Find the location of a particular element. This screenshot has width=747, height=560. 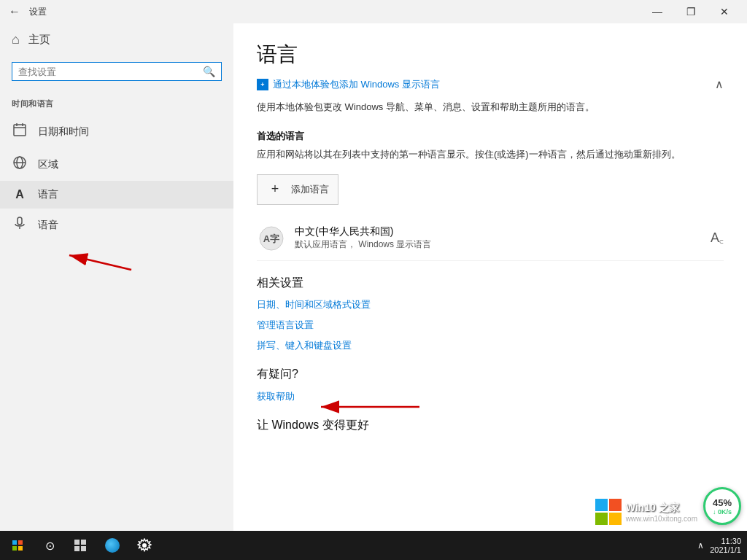

language-label: 语言 is located at coordinates (48, 195).